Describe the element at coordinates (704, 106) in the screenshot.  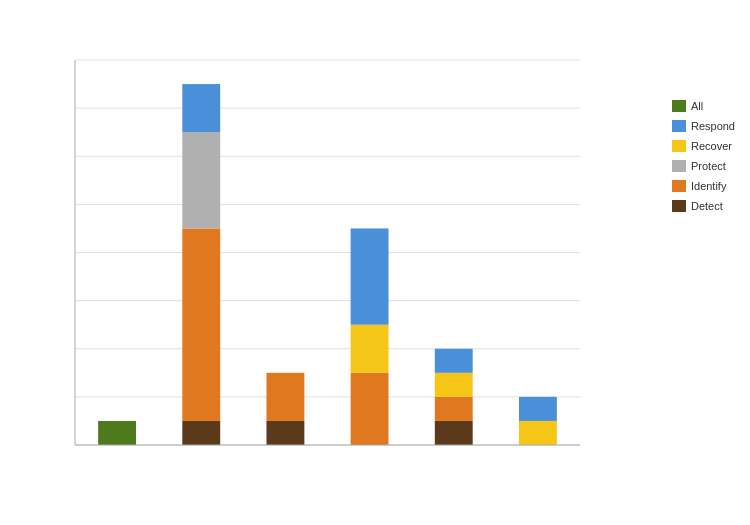
I see `legend-item: All` at that location.